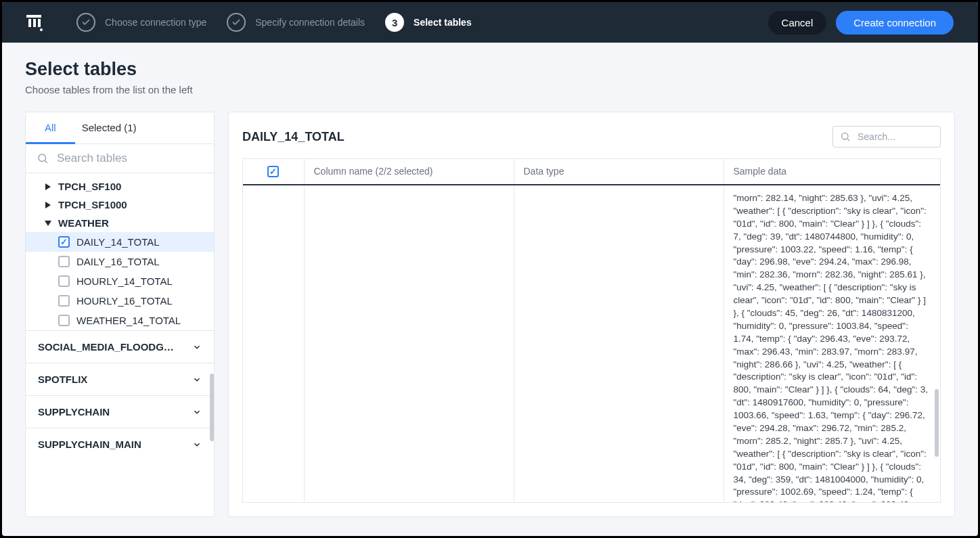 The image size is (980, 538). I want to click on columns-search-input, so click(895, 137).